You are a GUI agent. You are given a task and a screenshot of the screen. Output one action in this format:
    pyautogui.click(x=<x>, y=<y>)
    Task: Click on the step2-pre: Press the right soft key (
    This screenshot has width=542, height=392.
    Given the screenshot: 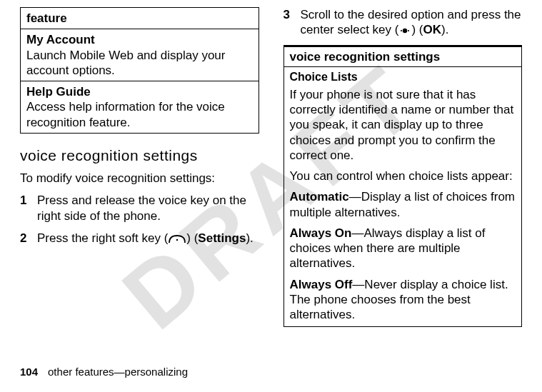 What is the action you would take?
    pyautogui.click(x=103, y=238)
    